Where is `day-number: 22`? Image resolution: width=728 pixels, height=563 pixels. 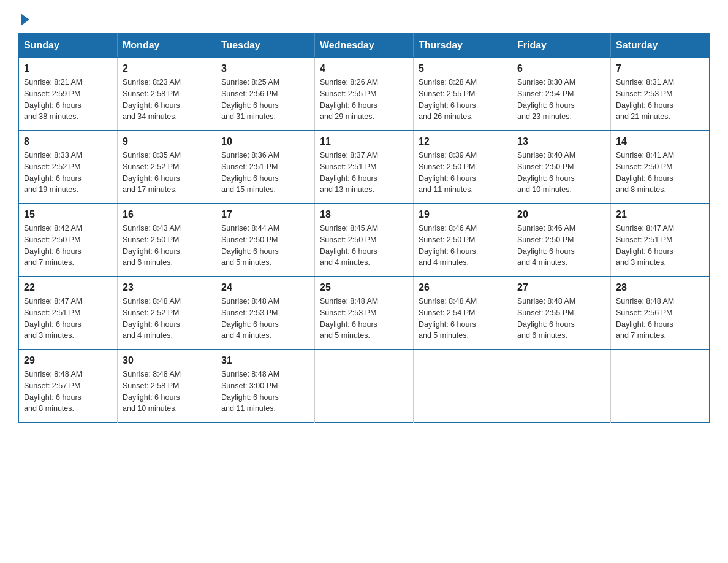 day-number: 22 is located at coordinates (68, 288).